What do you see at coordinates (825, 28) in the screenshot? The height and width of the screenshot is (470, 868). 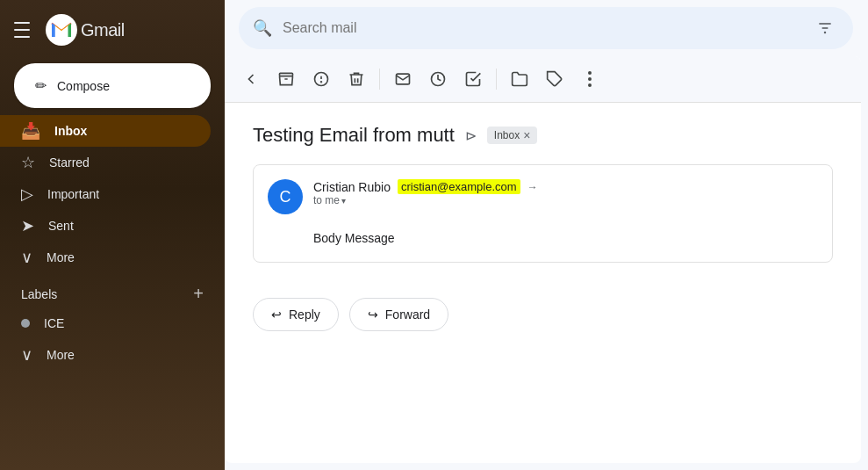 I see `search-filter-icon` at bounding box center [825, 28].